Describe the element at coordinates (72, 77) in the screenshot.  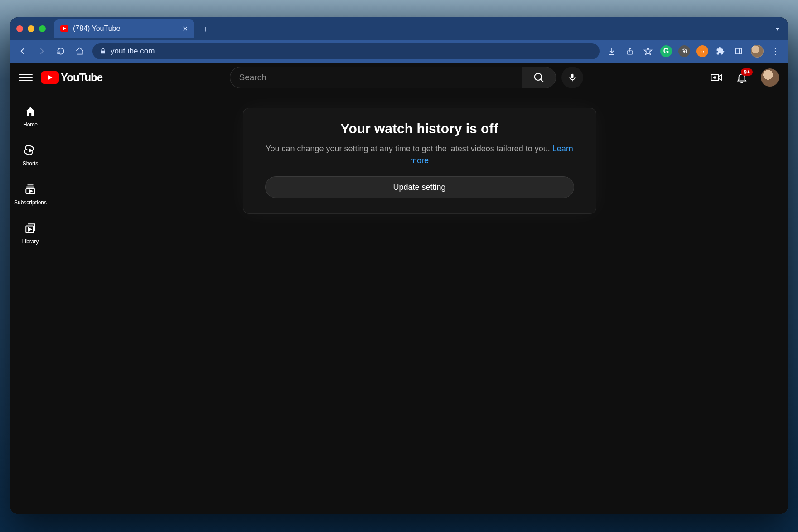
I see `youtube-logo: YouTube` at that location.